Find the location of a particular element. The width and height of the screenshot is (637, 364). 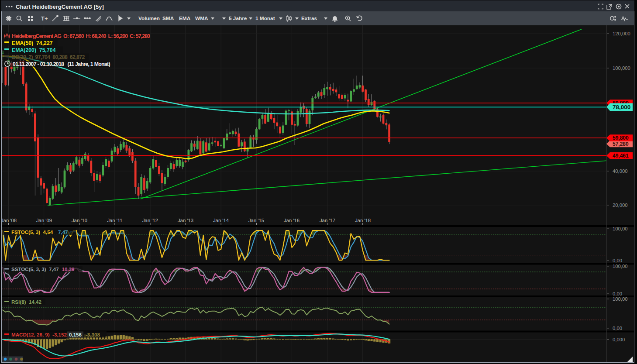

svg-text: Jan '08 is located at coordinates (9, 220).